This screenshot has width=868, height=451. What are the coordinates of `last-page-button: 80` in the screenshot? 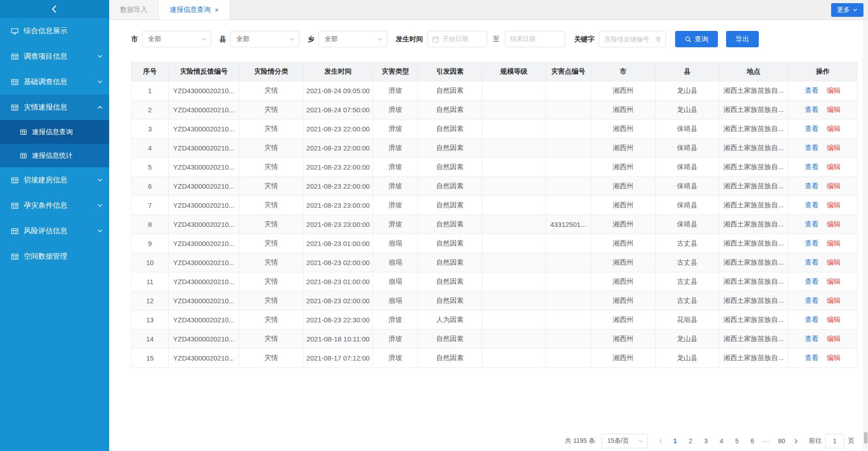 It's located at (782, 441).